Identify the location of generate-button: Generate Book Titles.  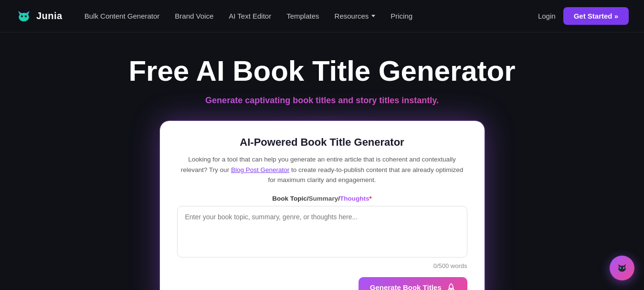
(413, 284).